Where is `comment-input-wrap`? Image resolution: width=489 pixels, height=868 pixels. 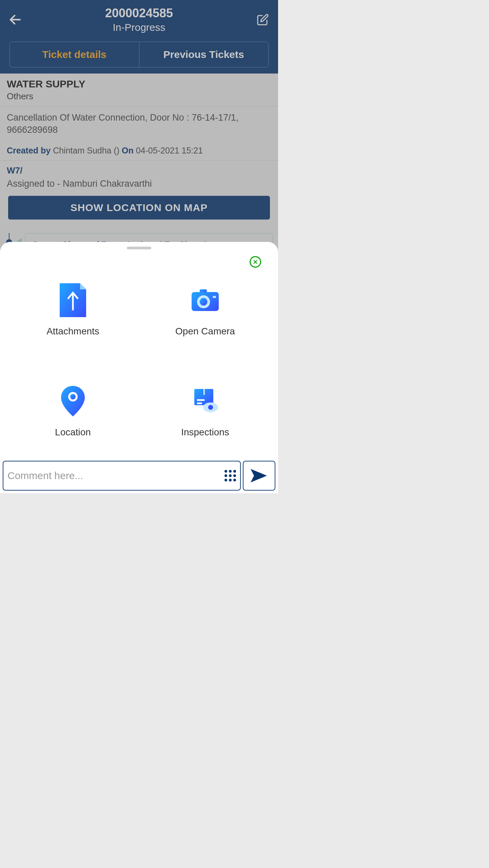 comment-input-wrap is located at coordinates (122, 476).